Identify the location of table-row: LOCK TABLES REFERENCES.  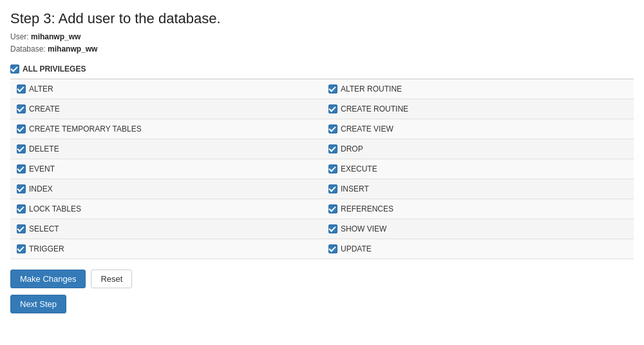
(322, 209).